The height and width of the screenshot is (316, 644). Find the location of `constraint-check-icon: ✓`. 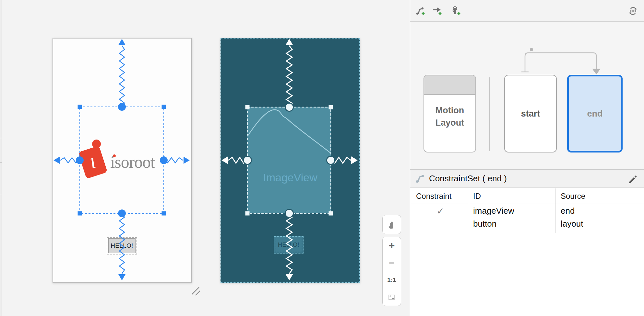

constraint-check-icon: ✓ is located at coordinates (440, 211).